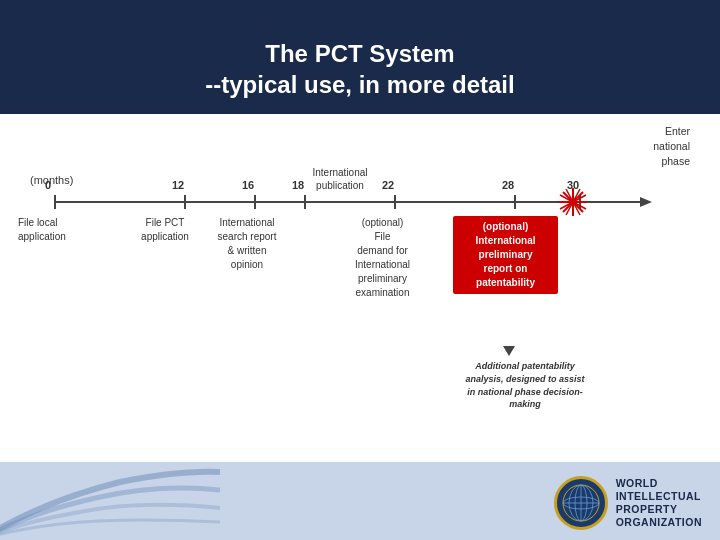 Image resolution: width=720 pixels, height=540 pixels. Describe the element at coordinates (659, 484) in the screenshot. I see `wipo-world-label: WORLD` at that location.